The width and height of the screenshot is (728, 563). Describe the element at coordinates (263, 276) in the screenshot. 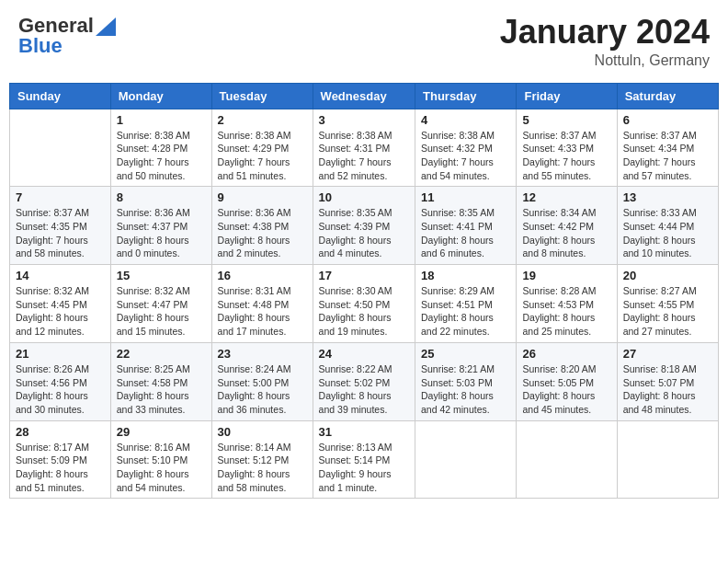

I see `day-number: 16` at that location.